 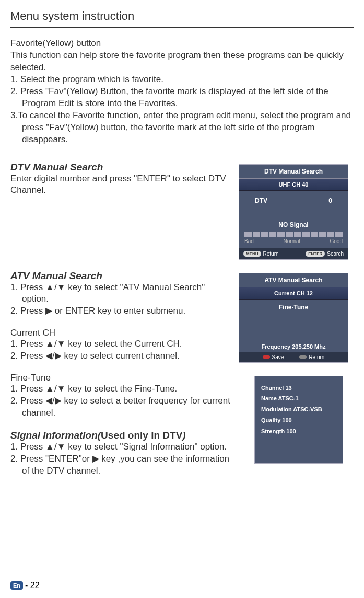 I want to click on atv-panel-title: ATV Manual Search, so click(x=293, y=280).